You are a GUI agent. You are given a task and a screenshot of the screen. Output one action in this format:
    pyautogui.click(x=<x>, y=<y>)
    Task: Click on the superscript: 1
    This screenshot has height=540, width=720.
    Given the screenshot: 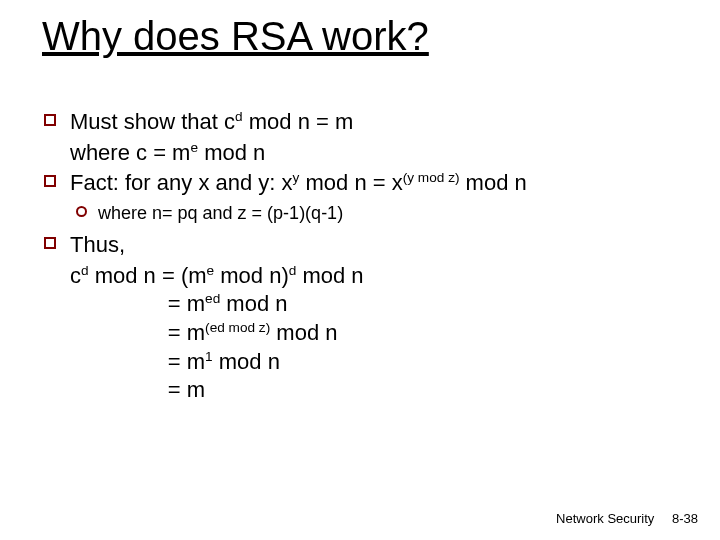 What is the action you would take?
    pyautogui.click(x=209, y=356)
    